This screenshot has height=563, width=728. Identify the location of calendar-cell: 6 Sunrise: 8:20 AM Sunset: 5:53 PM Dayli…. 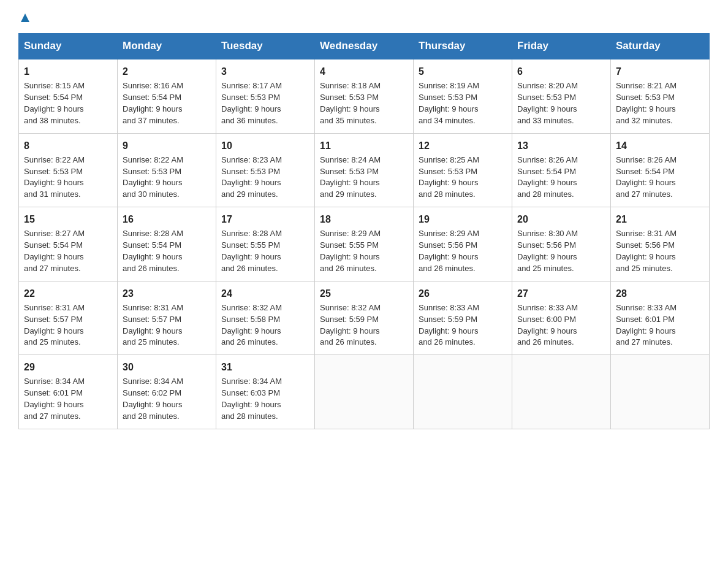
(561, 96).